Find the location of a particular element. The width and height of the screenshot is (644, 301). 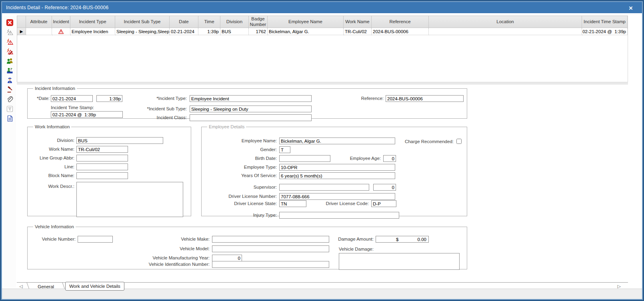

damage-currency-symbol: $ is located at coordinates (398, 239).